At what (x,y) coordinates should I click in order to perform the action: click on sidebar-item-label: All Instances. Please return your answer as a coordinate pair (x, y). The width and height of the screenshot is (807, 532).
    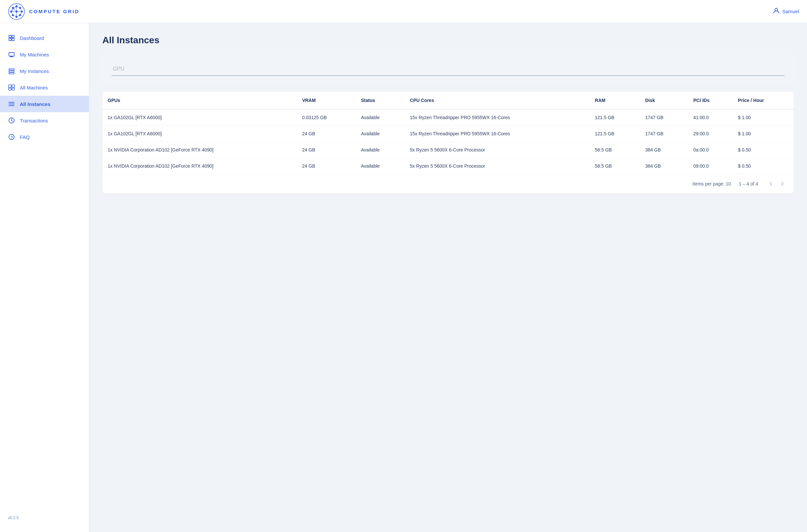
    Looking at the image, I should click on (35, 104).